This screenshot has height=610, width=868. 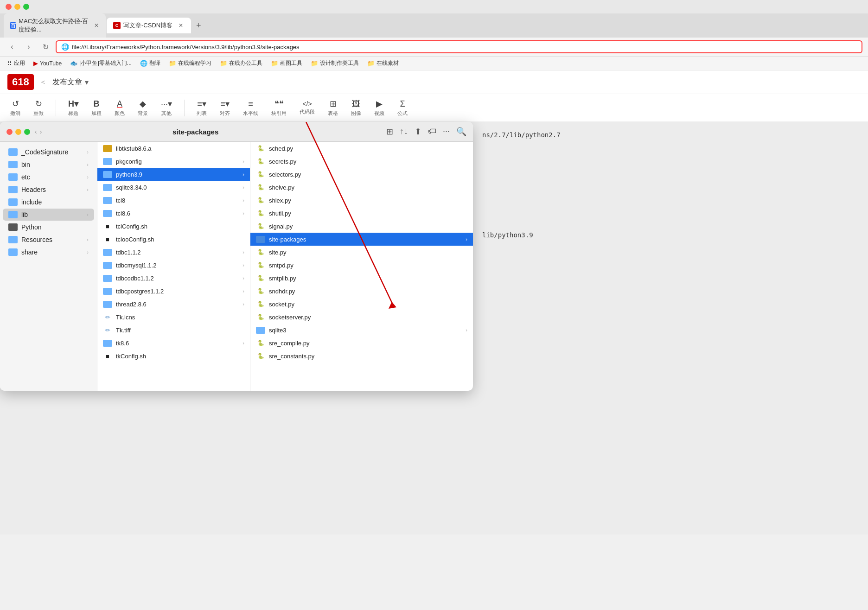 I want to click on col-item-tdbcodbc: tdbcodbc1.1.2 ›, so click(x=173, y=278).